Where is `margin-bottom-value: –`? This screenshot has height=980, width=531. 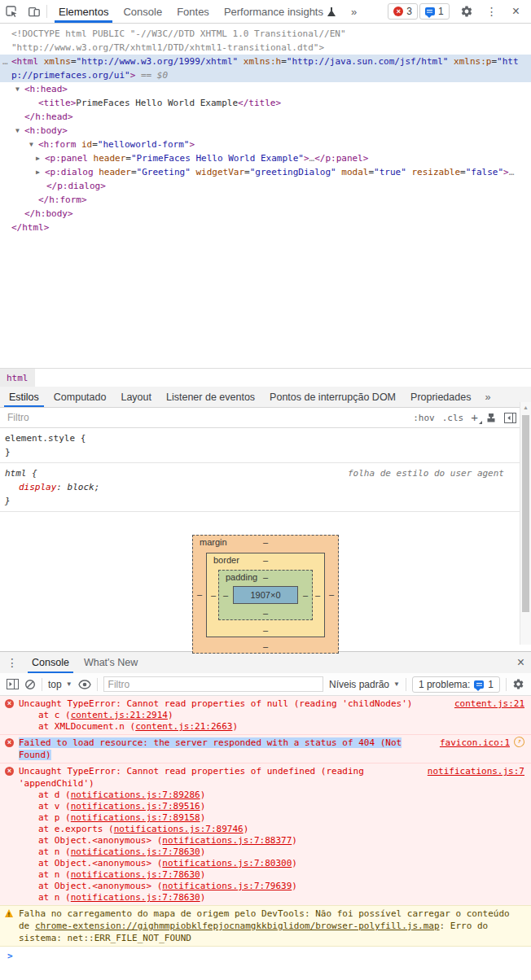 margin-bottom-value: – is located at coordinates (266, 646).